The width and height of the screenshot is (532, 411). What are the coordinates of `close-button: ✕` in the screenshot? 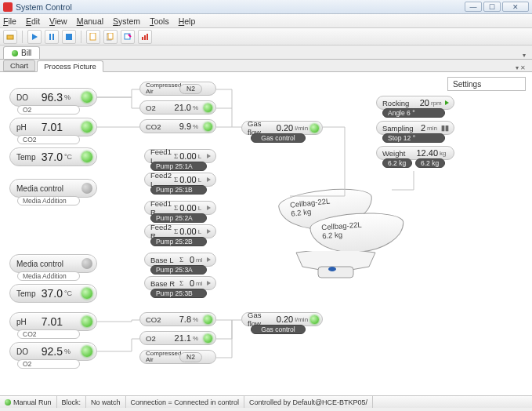 It's located at (516, 6).